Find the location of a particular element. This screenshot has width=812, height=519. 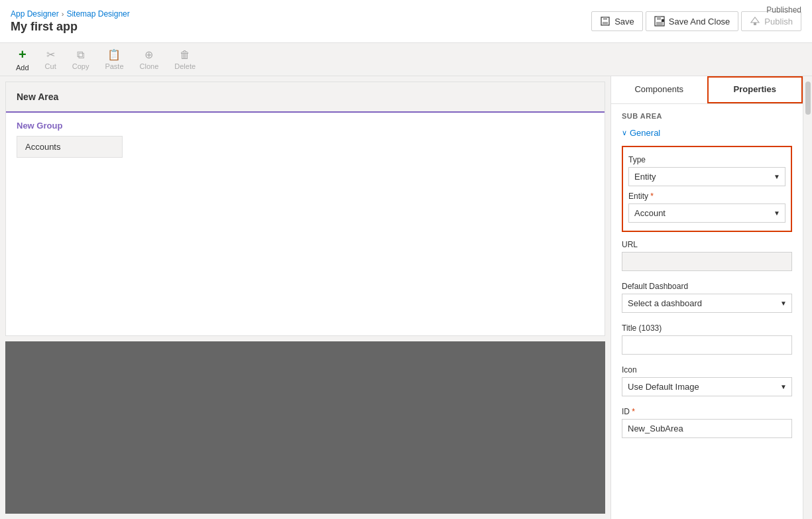

general-collapse: ∨ General is located at coordinates (707, 133).